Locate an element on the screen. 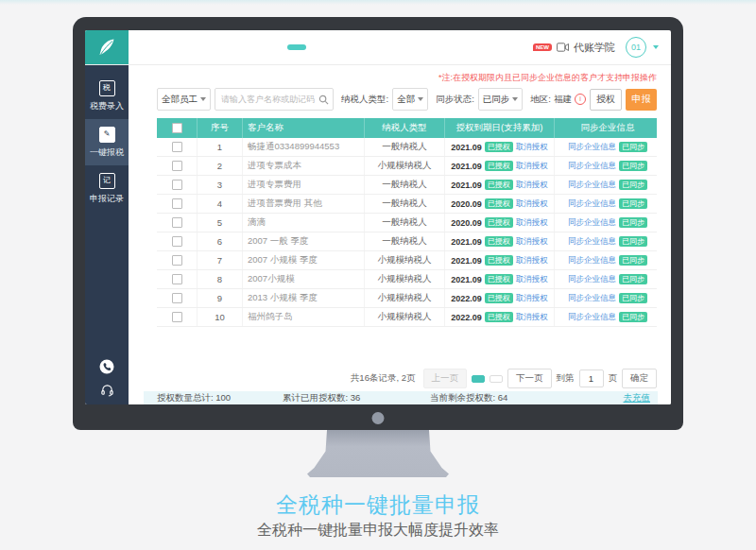 The image size is (756, 550). sidebar-item-icon: 税 is located at coordinates (108, 89).